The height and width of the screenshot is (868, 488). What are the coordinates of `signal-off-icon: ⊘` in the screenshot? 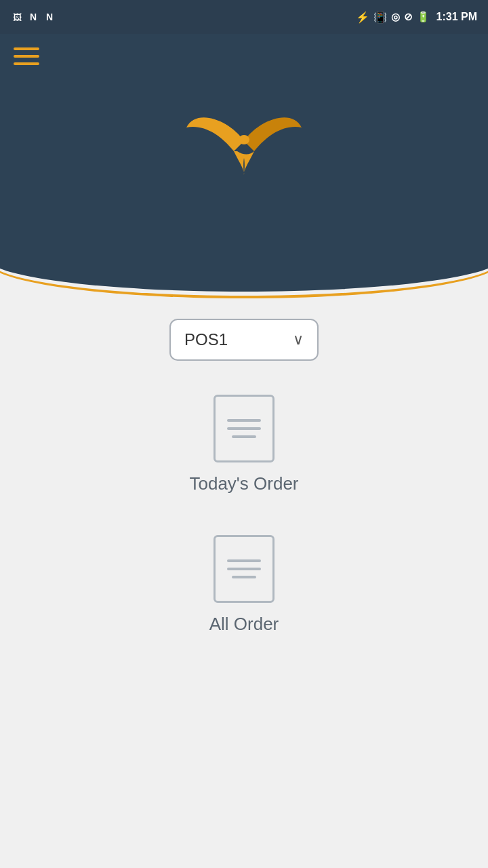 It's located at (408, 17).